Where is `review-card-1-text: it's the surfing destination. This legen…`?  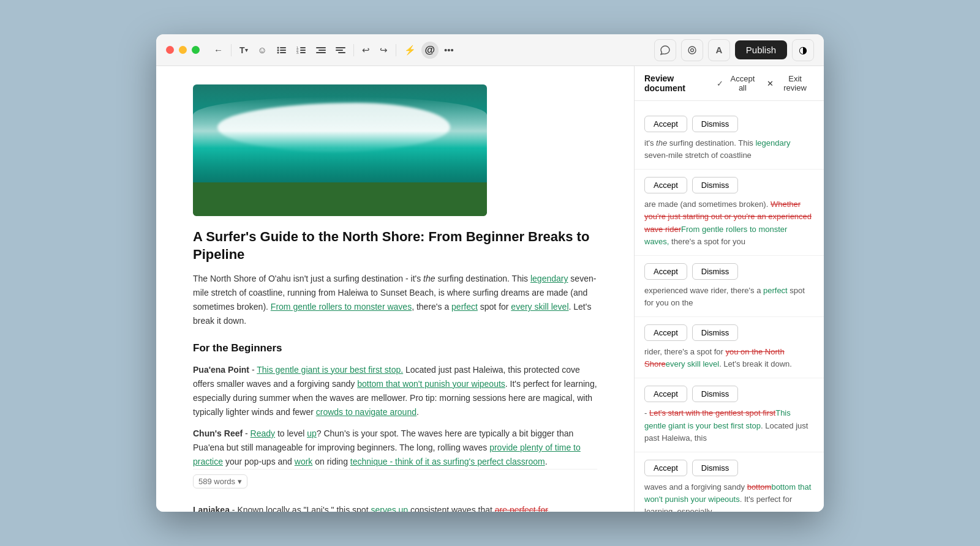 review-card-1-text: it's the surfing destination. This legen… is located at coordinates (729, 149).